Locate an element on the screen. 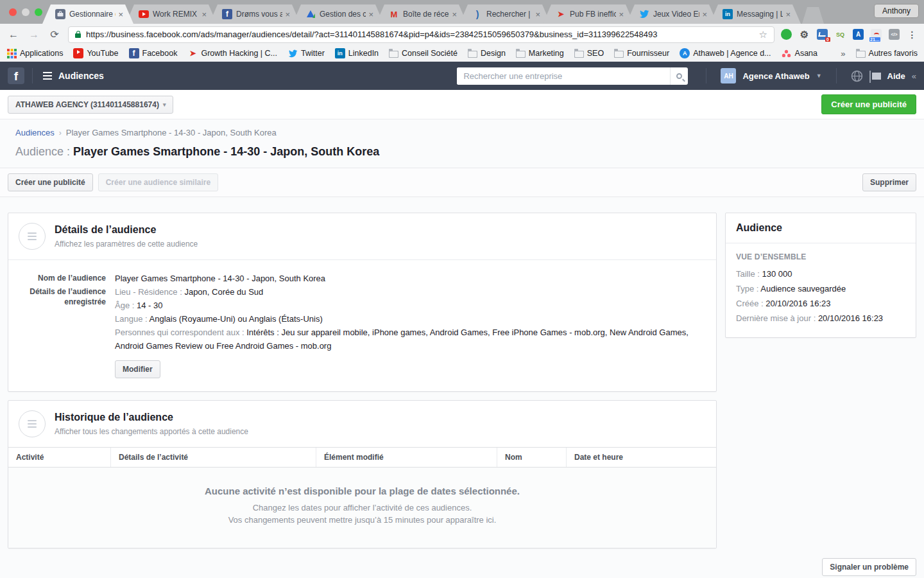  gear-icon: ⚙ is located at coordinates (805, 35).